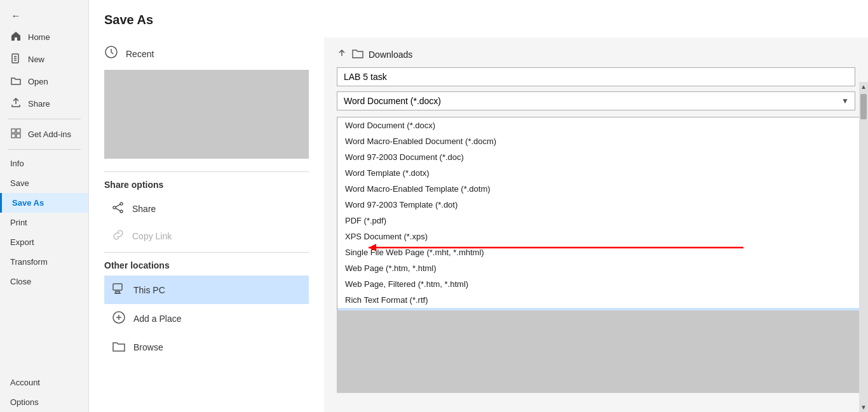  I want to click on sidebar-item-open: Open, so click(44, 81).